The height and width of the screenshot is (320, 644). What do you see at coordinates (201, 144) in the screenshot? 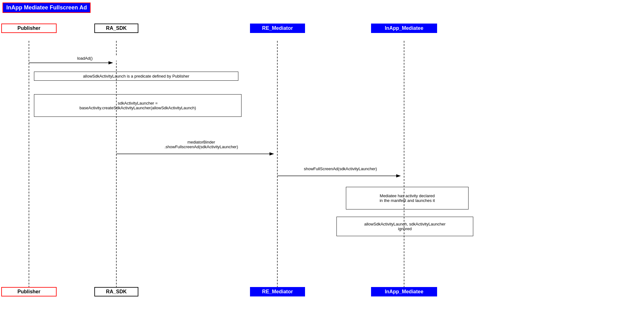
I see `label-mediator-binder: mediatorBinder .showFullscreenAd(sdkActi…` at bounding box center [201, 144].